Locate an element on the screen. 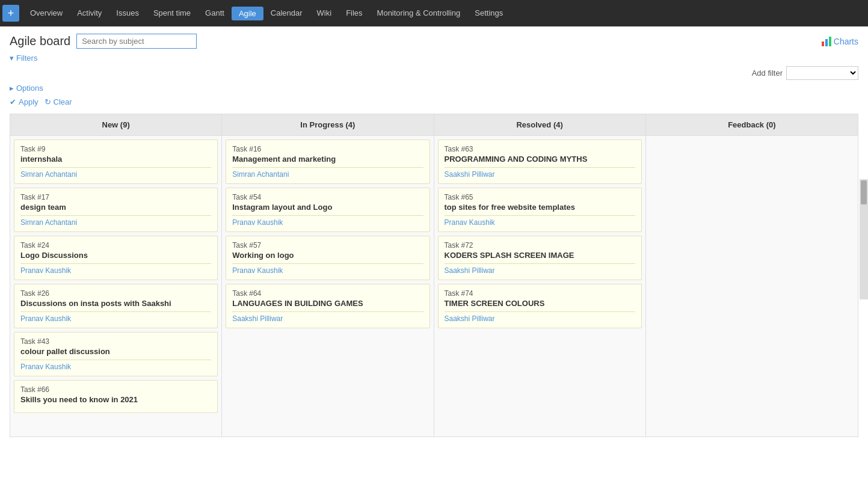  charts-button: Charts is located at coordinates (840, 41).